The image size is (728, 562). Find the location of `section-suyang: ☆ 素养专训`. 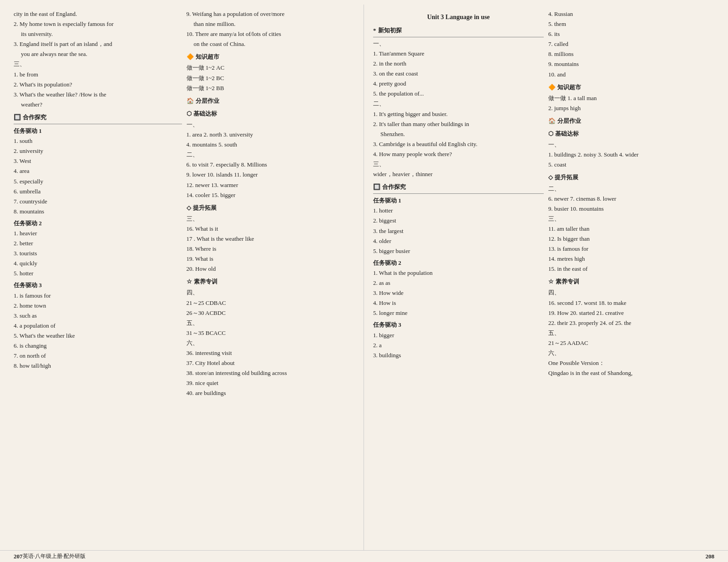

section-suyang: ☆ 素养专训 is located at coordinates (271, 282).